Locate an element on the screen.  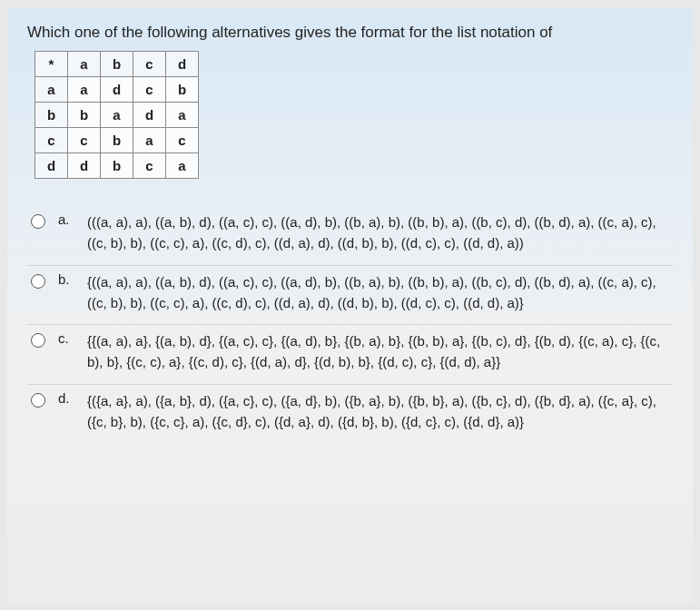
option-label: c. is located at coordinates (68, 338).